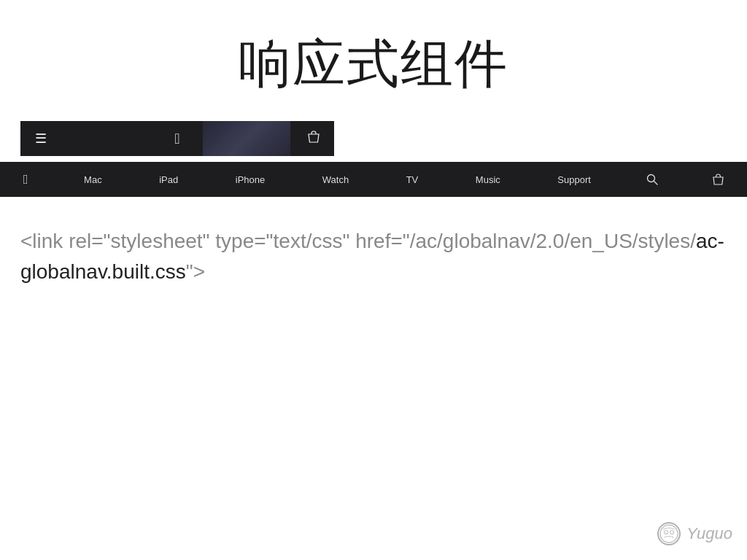  Describe the element at coordinates (374, 179) in the screenshot. I see `desktop-nav-bar:  Mac iPad iPhone Watch TV Music Support` at that location.